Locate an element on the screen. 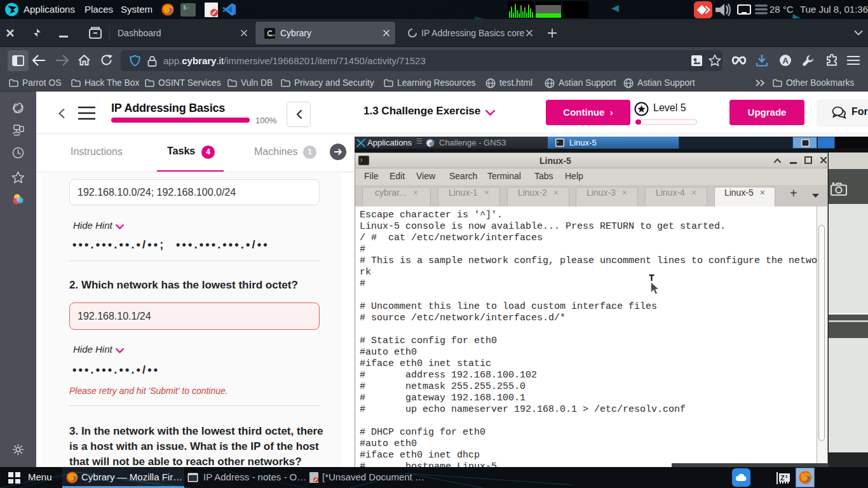 This screenshot has width=868, height=488. svg-text: CYBRARY is located at coordinates (271, 36).